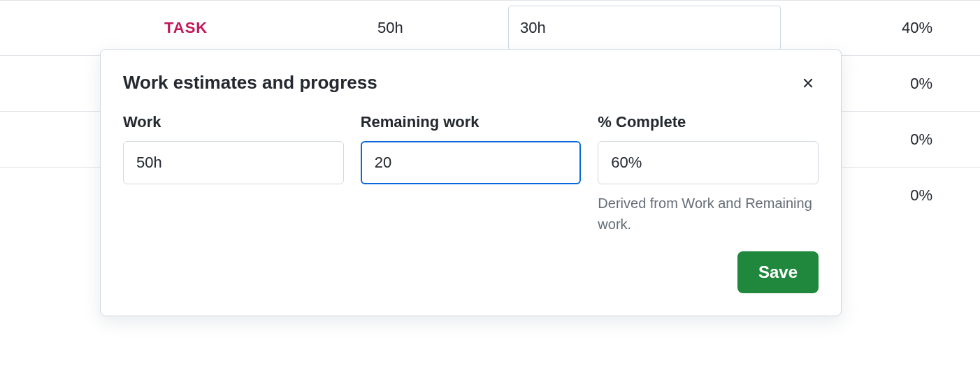 This screenshot has width=980, height=384. Describe the element at coordinates (471, 163) in the screenshot. I see `remaining-work-input` at that location.